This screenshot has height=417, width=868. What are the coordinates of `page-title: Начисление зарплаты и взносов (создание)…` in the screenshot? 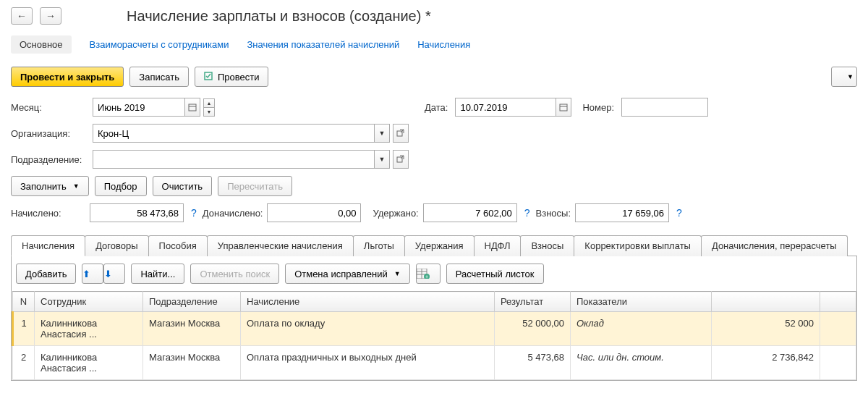 It's located at (279, 16).